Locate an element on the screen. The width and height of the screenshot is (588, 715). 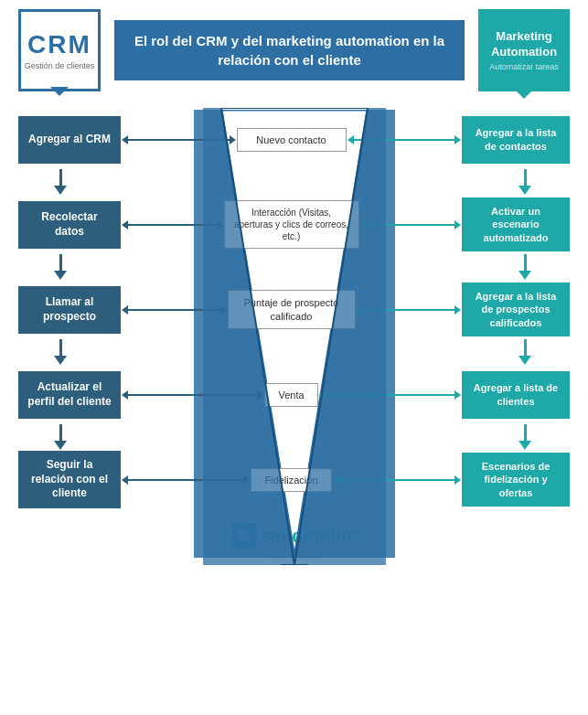
ma-subtitle: Automatizar tareas is located at coordinates (524, 67).